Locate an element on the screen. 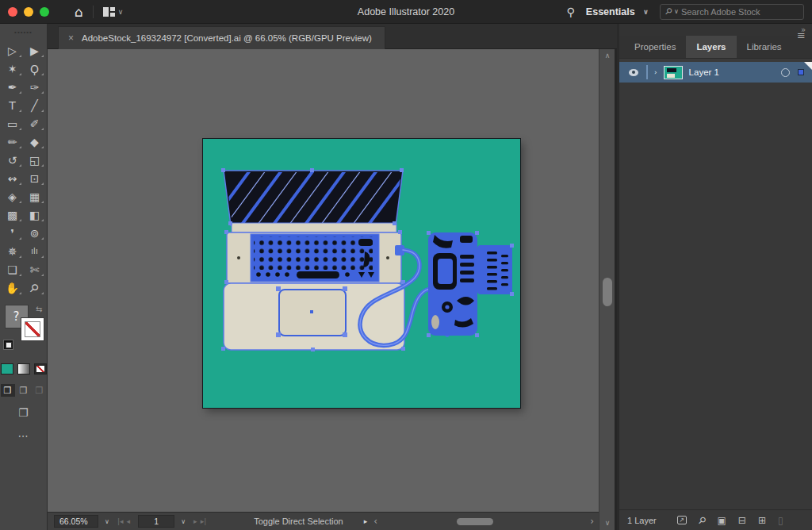  swap-fill-stroke-icon: ⇆ is located at coordinates (39, 309).